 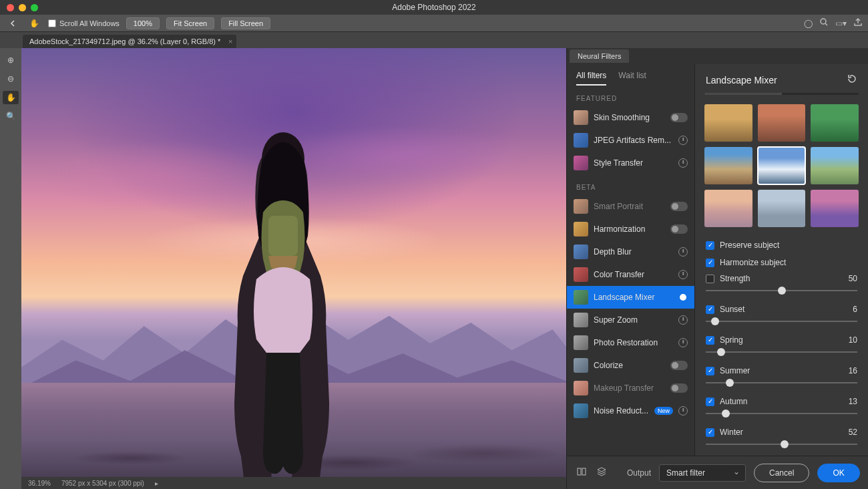 I want to click on minimize-window-icon, so click(x=23, y=8).